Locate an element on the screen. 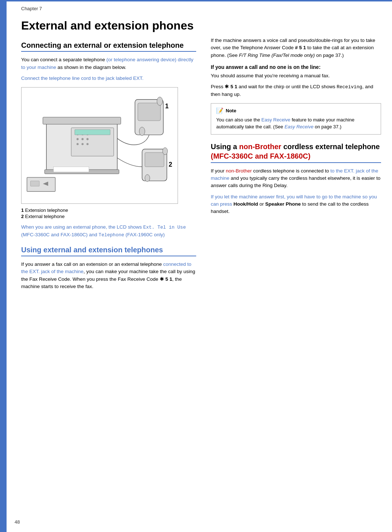  section2-para1-asterisk: ✱ is located at coordinates (162, 279).